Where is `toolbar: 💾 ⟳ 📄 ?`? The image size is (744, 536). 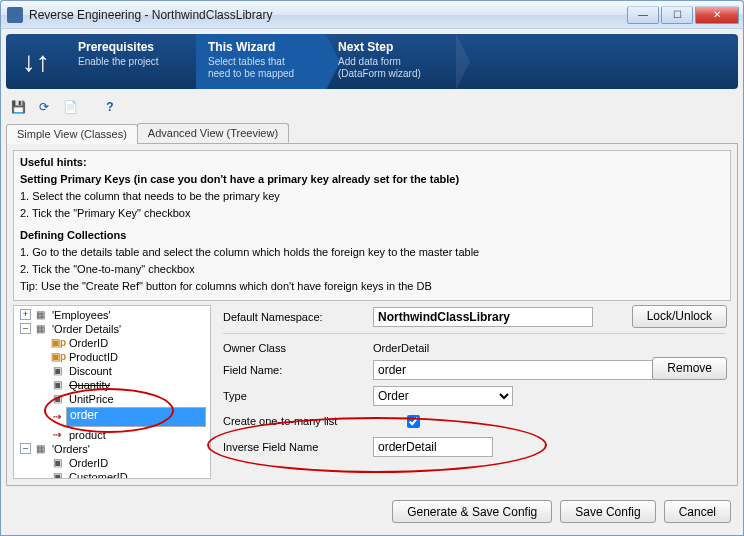 toolbar: 💾 ⟳ 📄 ? is located at coordinates (372, 107).